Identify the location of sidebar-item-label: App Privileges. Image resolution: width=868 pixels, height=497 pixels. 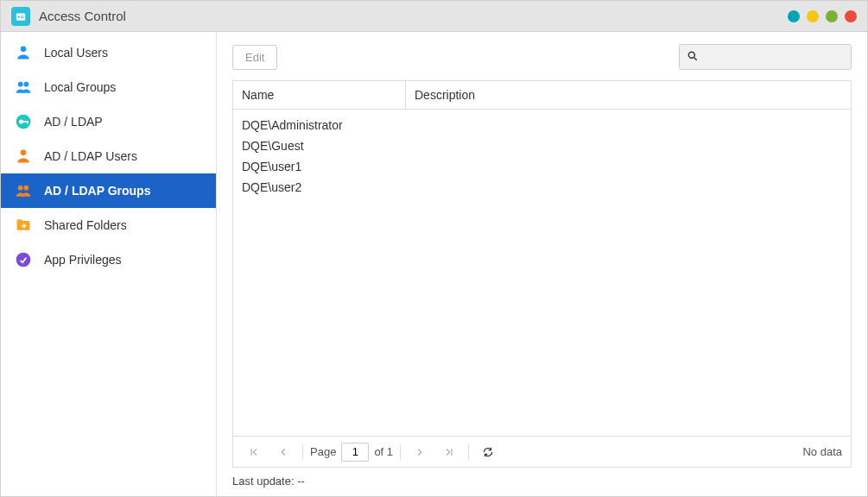
(83, 260).